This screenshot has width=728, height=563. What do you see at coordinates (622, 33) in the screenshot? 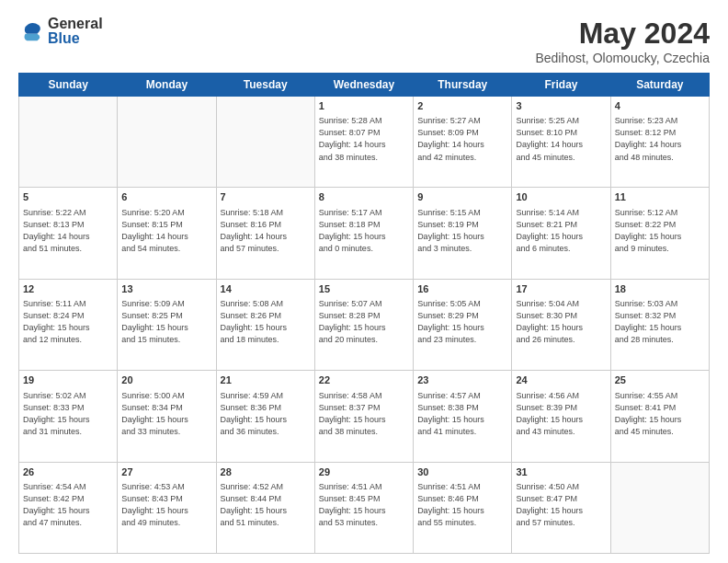
I see `main-title: May 2024` at bounding box center [622, 33].